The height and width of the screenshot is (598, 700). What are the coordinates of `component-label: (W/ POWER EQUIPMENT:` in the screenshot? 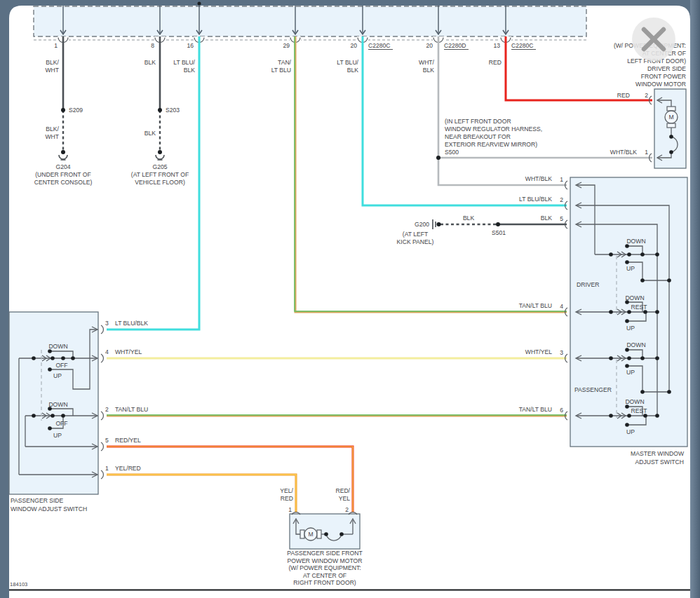 It's located at (324, 568).